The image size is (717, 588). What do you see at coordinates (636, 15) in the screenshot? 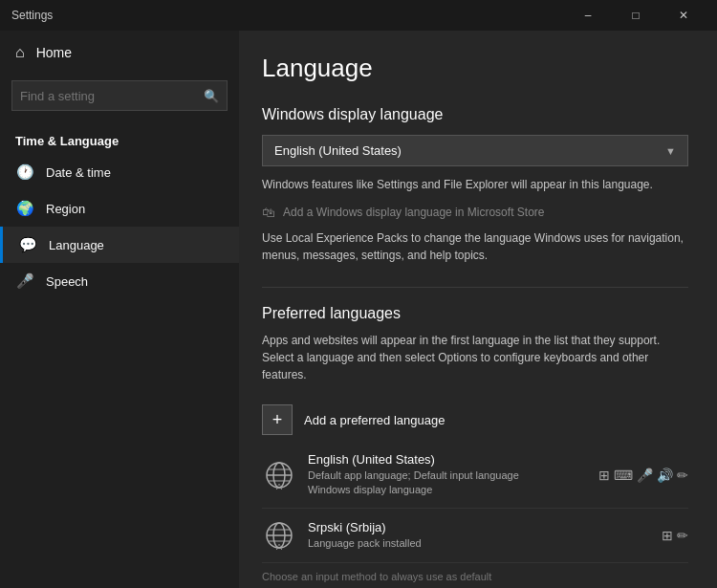
I see `titlebar-controls: – □ ✕` at bounding box center [636, 15].